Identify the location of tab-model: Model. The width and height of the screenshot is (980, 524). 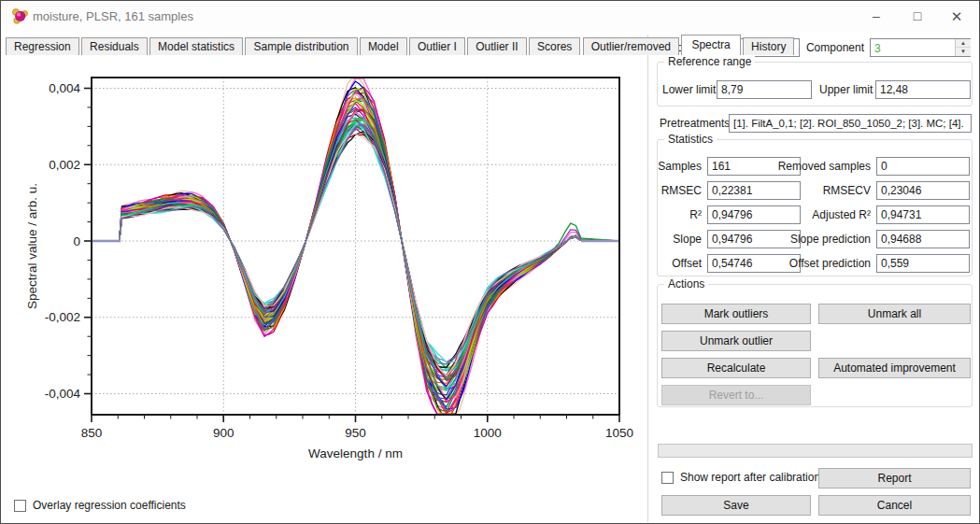
(383, 47).